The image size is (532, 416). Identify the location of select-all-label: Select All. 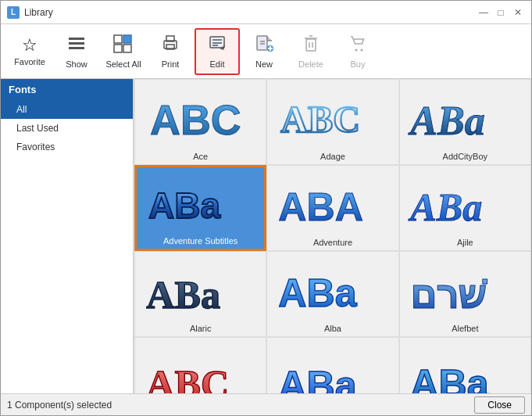
(123, 64).